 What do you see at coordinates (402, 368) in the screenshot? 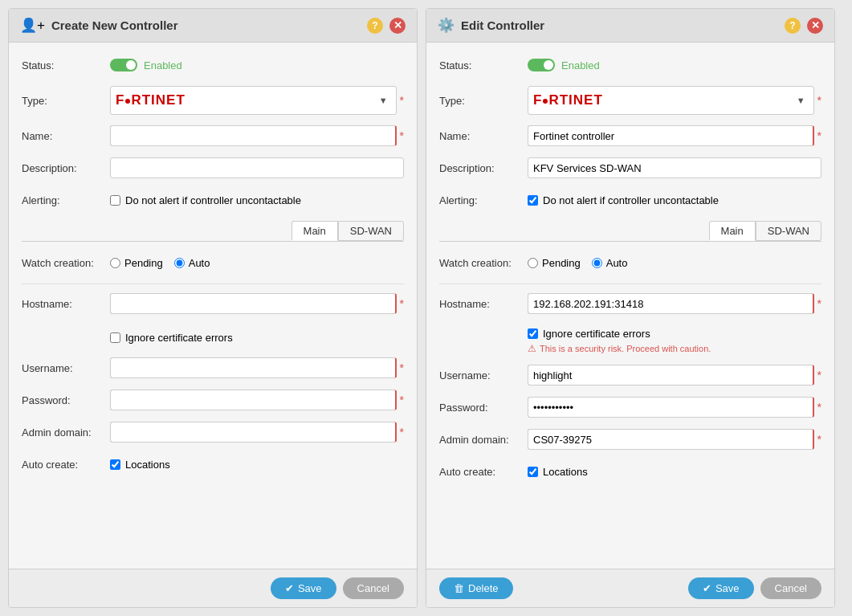
I see `create-username-required: *` at bounding box center [402, 368].